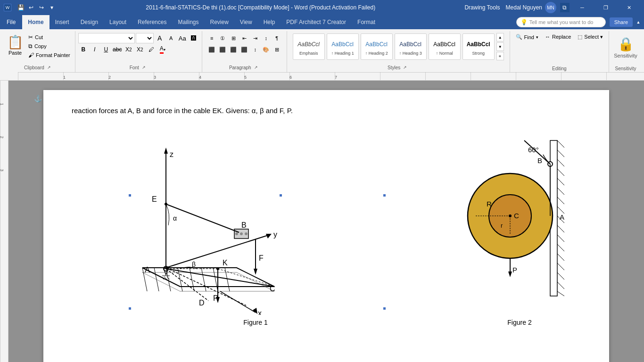 The height and width of the screenshot is (362, 644). Describe the element at coordinates (411, 53) in the screenshot. I see `style-heading3-label: ↑ Heading 3` at that location.